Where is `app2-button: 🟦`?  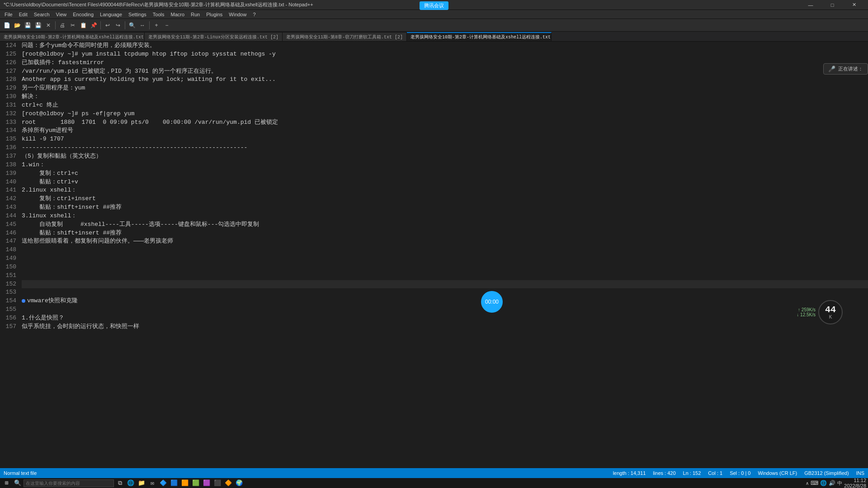
app2-button: 🟦 is located at coordinates (174, 483).